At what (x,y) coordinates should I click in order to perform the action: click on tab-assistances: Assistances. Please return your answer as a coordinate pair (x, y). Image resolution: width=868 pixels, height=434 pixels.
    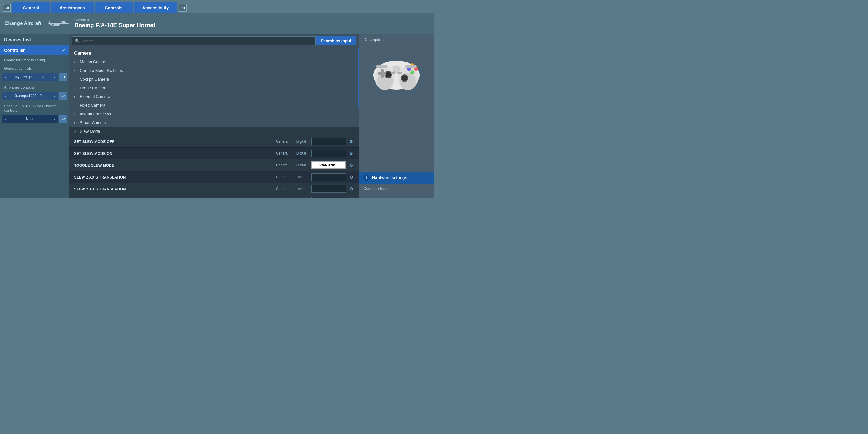
    Looking at the image, I should click on (72, 8).